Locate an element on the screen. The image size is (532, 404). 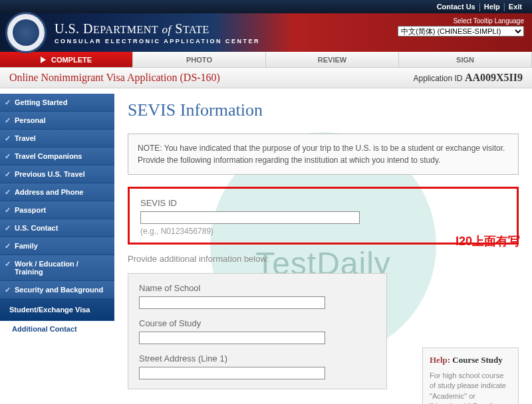
state-dept-seal-icon is located at coordinates (26, 33).